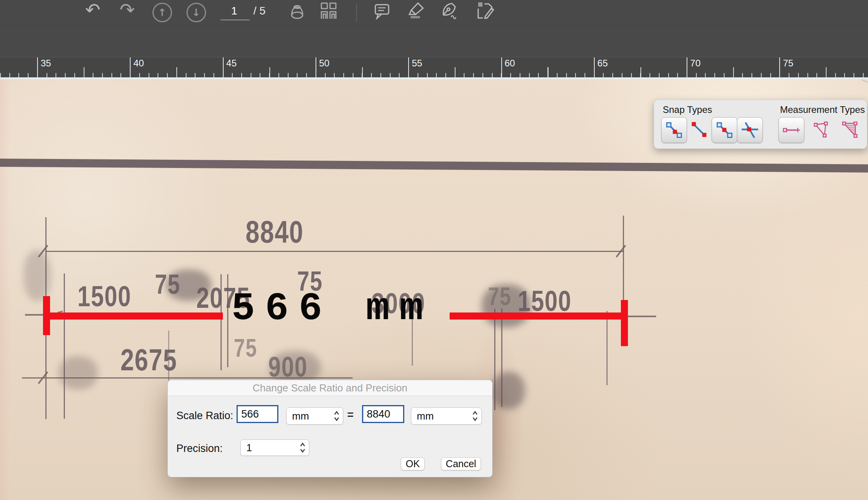 The width and height of the screenshot is (868, 500). I want to click on page-down-icon: ↓, so click(196, 12).